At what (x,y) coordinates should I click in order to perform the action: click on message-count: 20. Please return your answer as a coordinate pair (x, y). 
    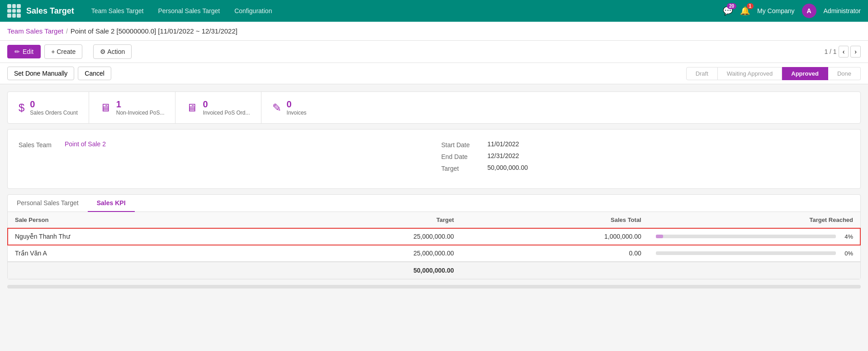
    Looking at the image, I should click on (732, 6).